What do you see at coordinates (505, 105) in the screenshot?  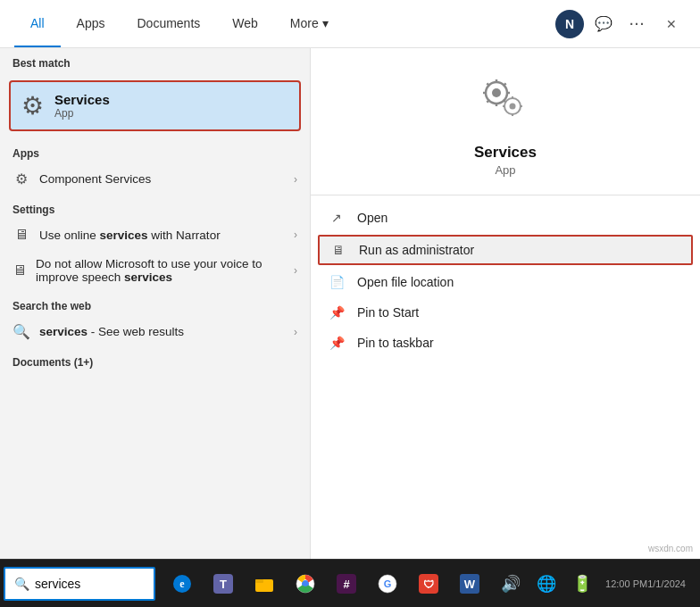 I see `app-large-icon` at bounding box center [505, 105].